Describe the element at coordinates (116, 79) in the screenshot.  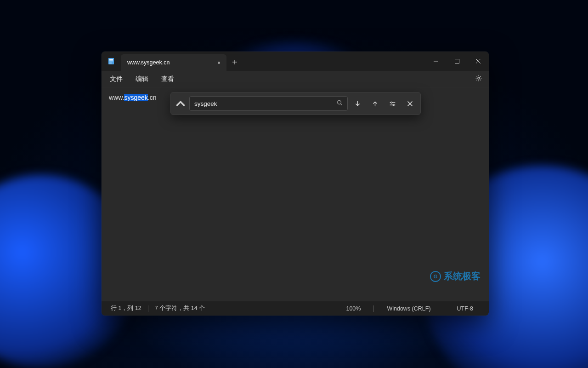
I see `menu-file: 文件` at that location.